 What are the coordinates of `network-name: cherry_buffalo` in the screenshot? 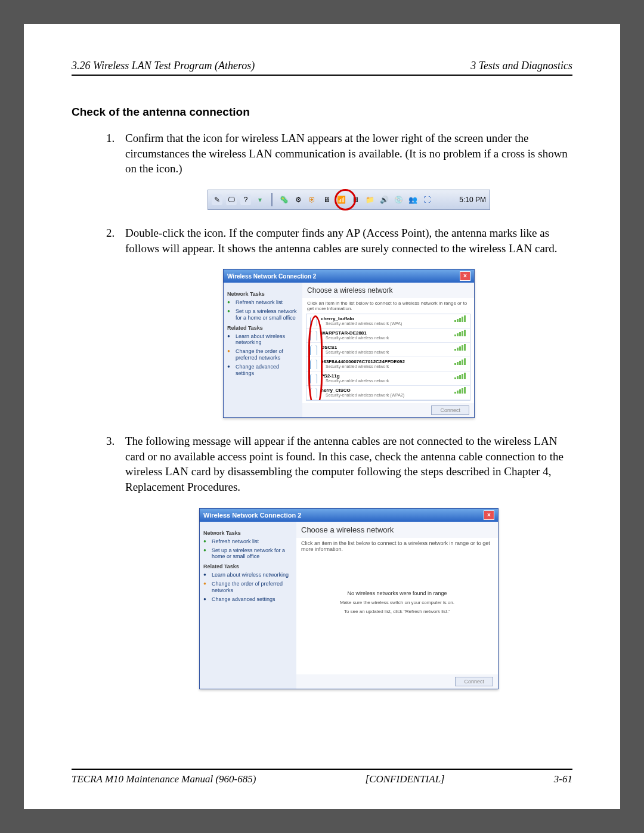 It's located at (386, 318).